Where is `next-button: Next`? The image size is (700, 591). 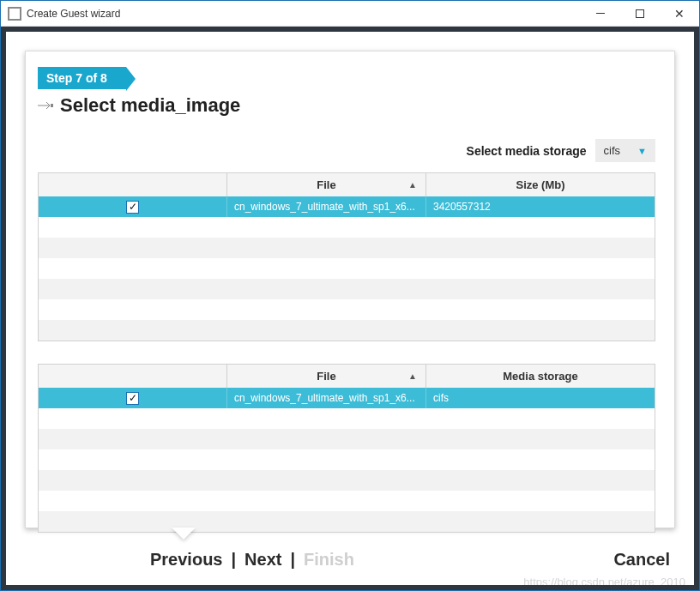 next-button: Next is located at coordinates (262, 559).